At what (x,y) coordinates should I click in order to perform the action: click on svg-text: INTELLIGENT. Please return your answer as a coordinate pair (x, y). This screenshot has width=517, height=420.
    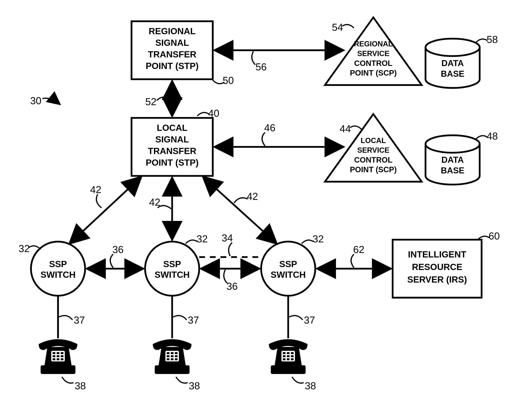
    Looking at the image, I should click on (437, 255).